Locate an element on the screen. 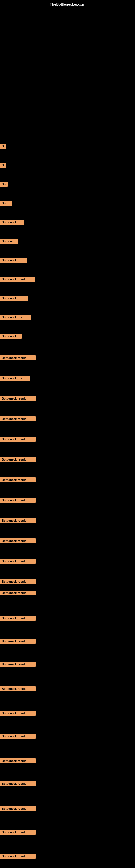 The height and width of the screenshot is (868, 135). bottleneck-result-label: Bottleneck r is located at coordinates (12, 222).